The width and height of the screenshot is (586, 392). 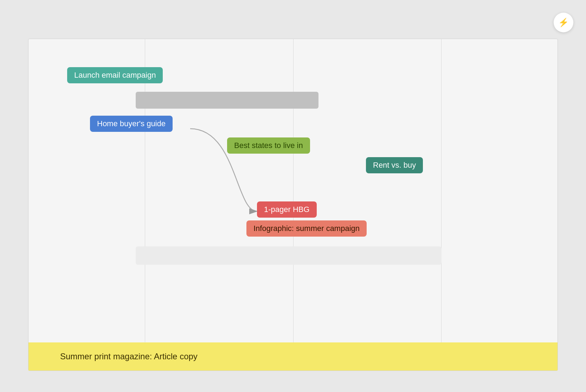 I want to click on chip-label: Rent vs. buy, so click(x=394, y=165).